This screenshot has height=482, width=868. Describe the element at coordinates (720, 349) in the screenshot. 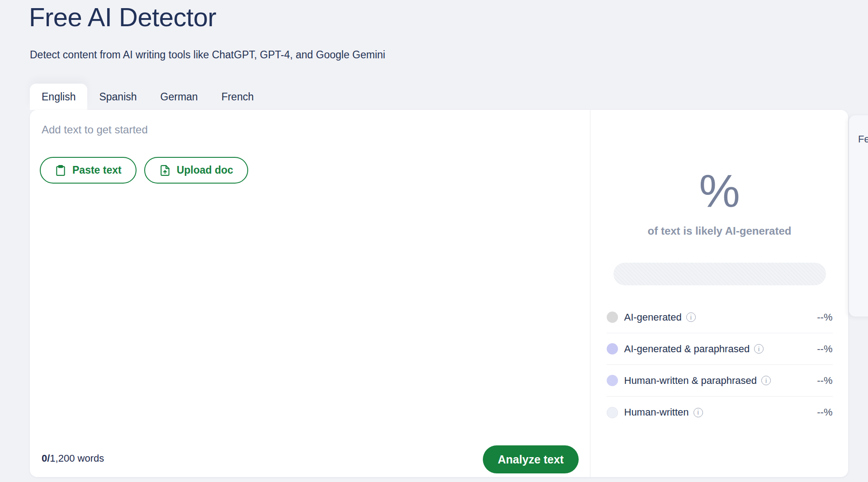

I see `legend-row-ai-paraphrased: AI-generated & paraphrased --%` at that location.